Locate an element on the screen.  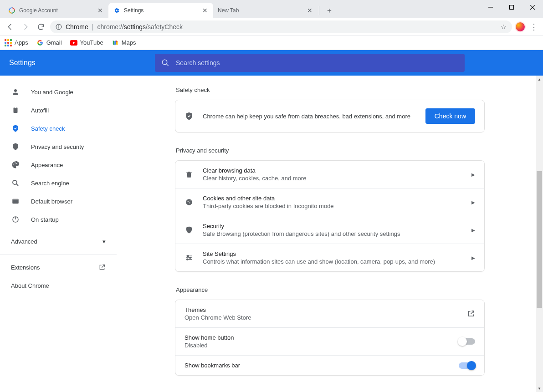
tab-google-account: Google Account ✕ is located at coordinates (56, 10).